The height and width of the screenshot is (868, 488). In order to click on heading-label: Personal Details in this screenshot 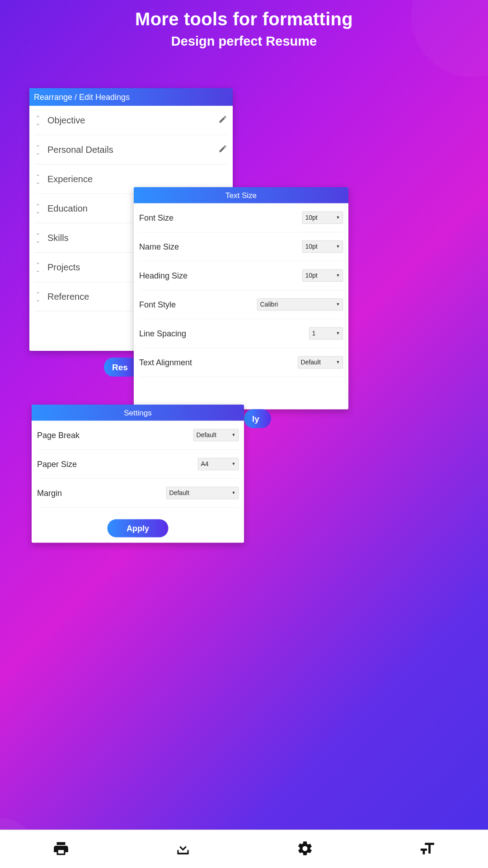, I will do `click(80, 150)`.